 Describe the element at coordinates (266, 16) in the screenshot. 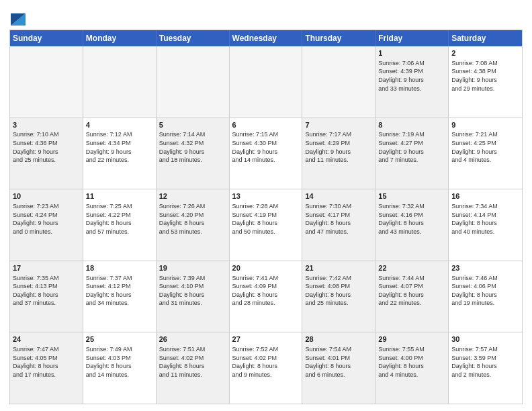

I see `header` at that location.